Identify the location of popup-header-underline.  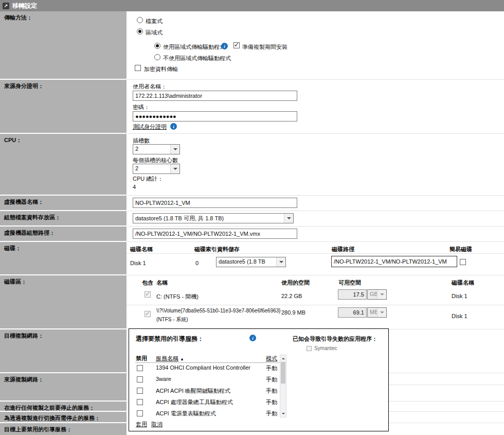
(208, 362).